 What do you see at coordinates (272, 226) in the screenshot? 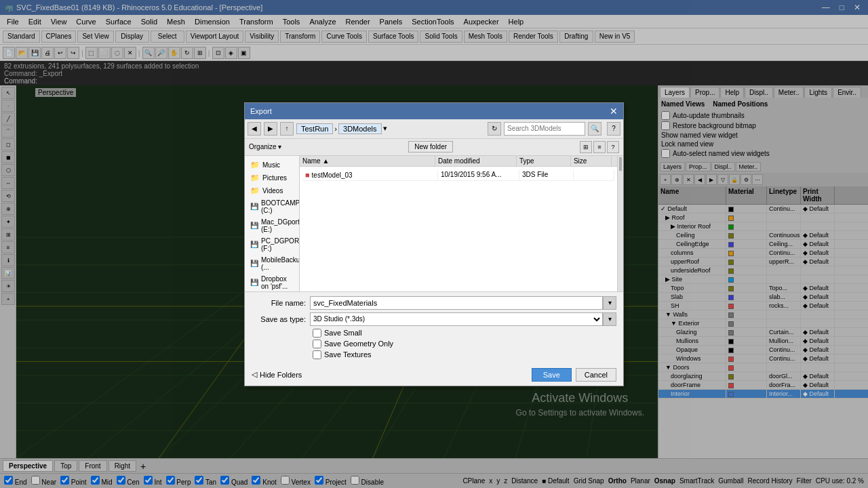
I see `sidebar-mac-dgport: 💾 Mac_DGport (E:)` at bounding box center [272, 226].